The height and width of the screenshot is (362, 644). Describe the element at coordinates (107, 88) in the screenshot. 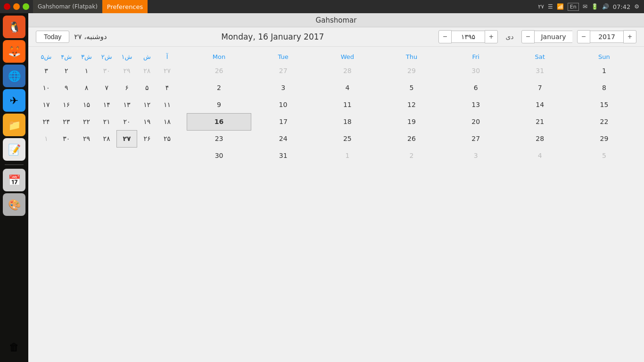

I see `persian-day-cell: ۷` at that location.